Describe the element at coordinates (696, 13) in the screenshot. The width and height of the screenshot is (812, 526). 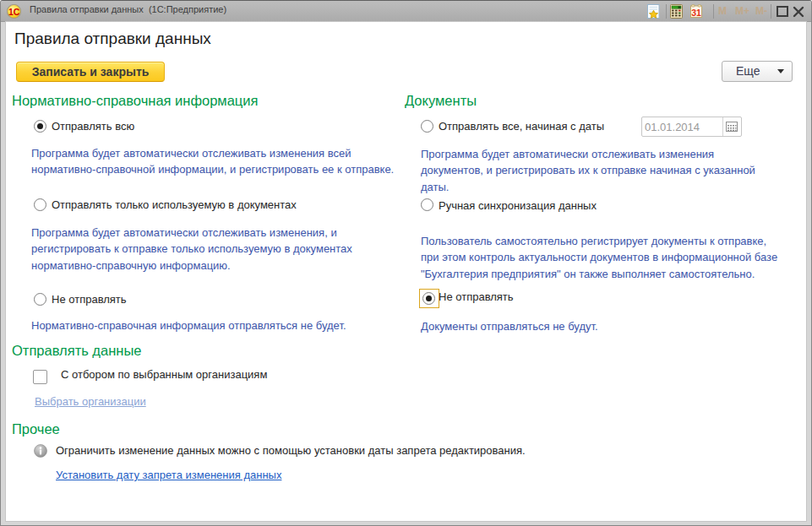
I see `svg-text: 31` at that location.